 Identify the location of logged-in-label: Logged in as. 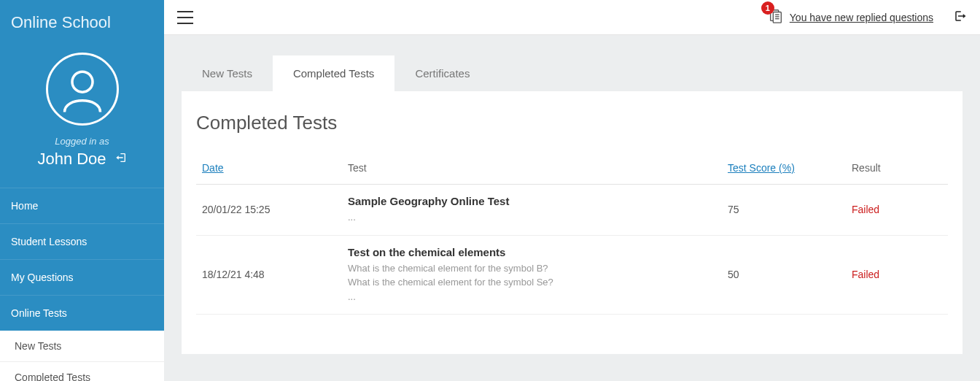
(82, 142).